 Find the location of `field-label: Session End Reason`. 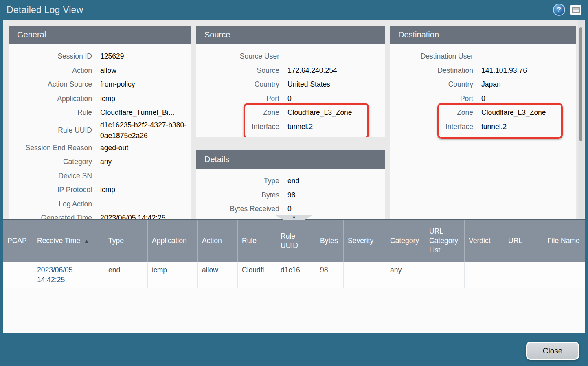

field-label: Session End Reason is located at coordinates (50, 148).